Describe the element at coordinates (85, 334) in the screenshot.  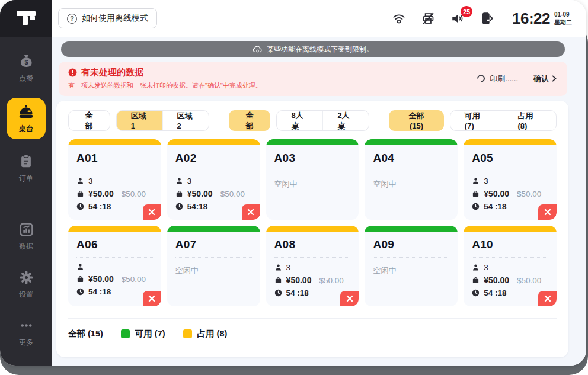
I see `legend-all: 全部 (15)` at that location.